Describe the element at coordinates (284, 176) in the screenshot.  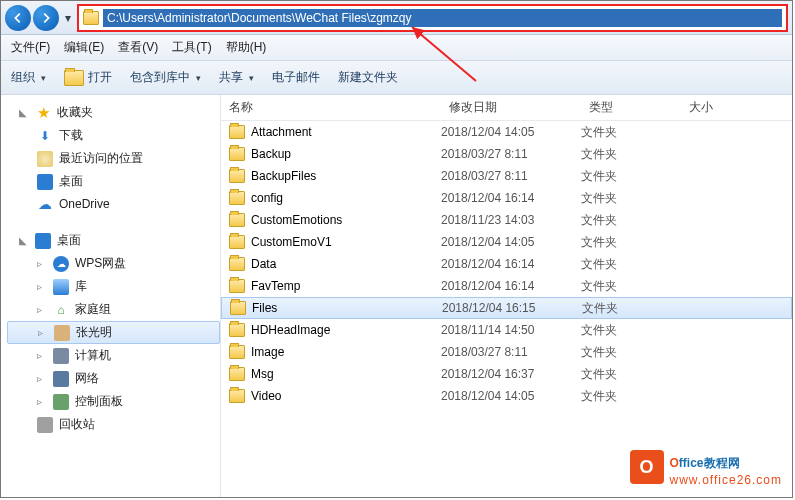
I see `file-name: BackupFiles` at that location.